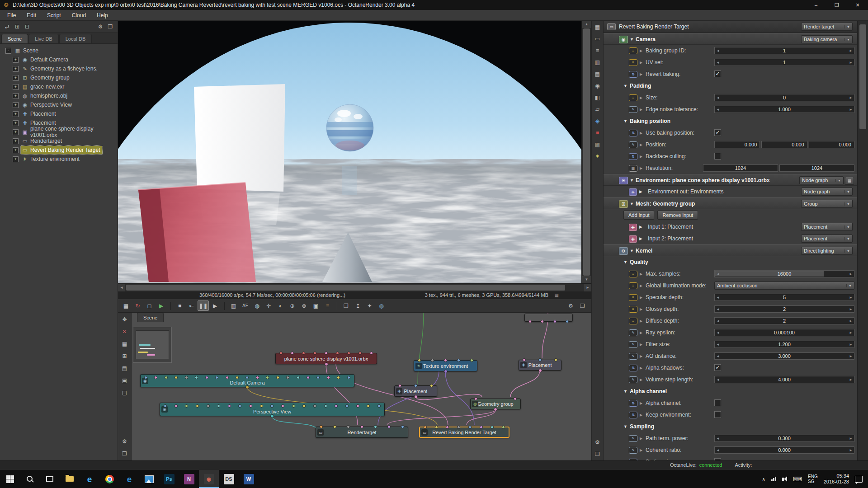 The width and height of the screenshot is (868, 488). I want to click on menu-help: Help, so click(102, 15).